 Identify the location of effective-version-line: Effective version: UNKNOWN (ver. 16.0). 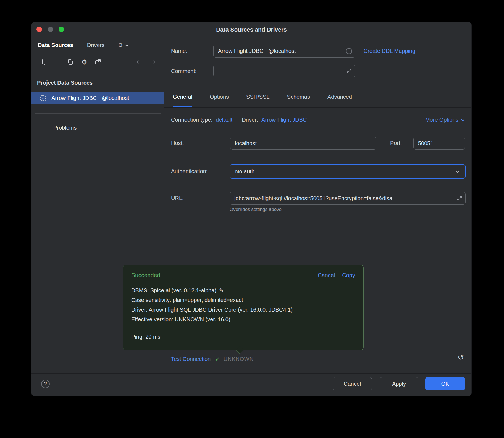
(243, 320).